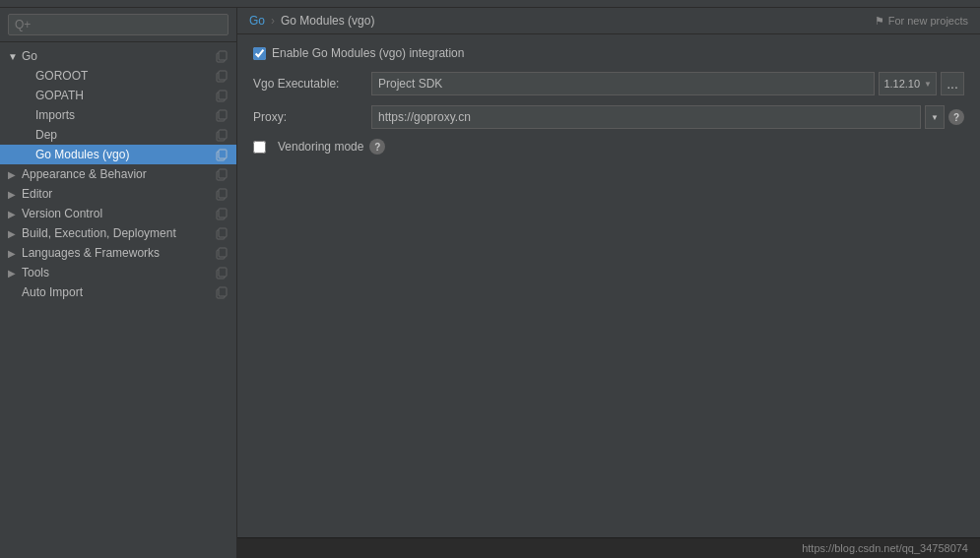  What do you see at coordinates (118, 115) in the screenshot?
I see `sidebar-item-imports: Imports` at bounding box center [118, 115].